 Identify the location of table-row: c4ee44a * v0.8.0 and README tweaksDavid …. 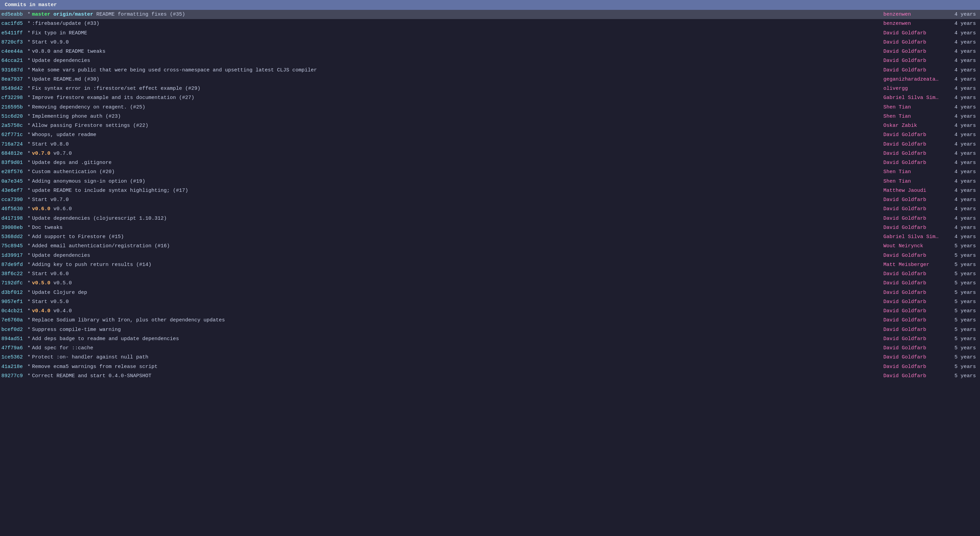
(490, 52).